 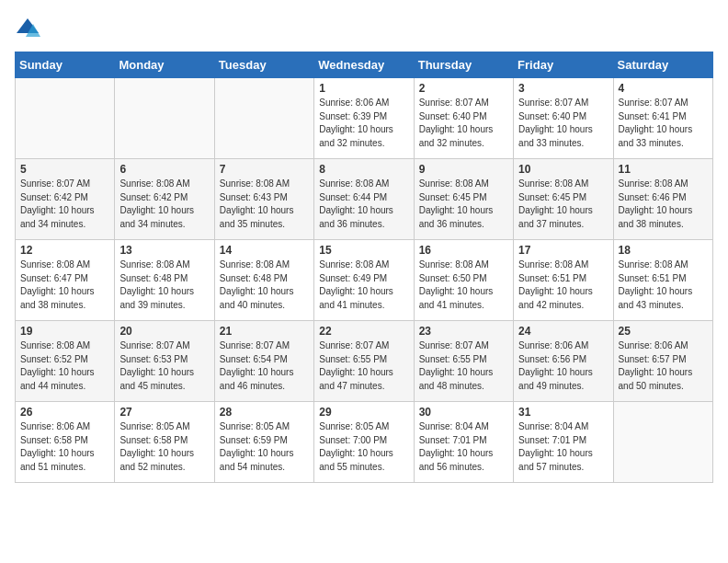 What do you see at coordinates (65, 281) in the screenshot?
I see `calendar-cell: 12Sunrise: 8:08 AM Sunset: 6:47 PM Dayli…` at bounding box center [65, 281].